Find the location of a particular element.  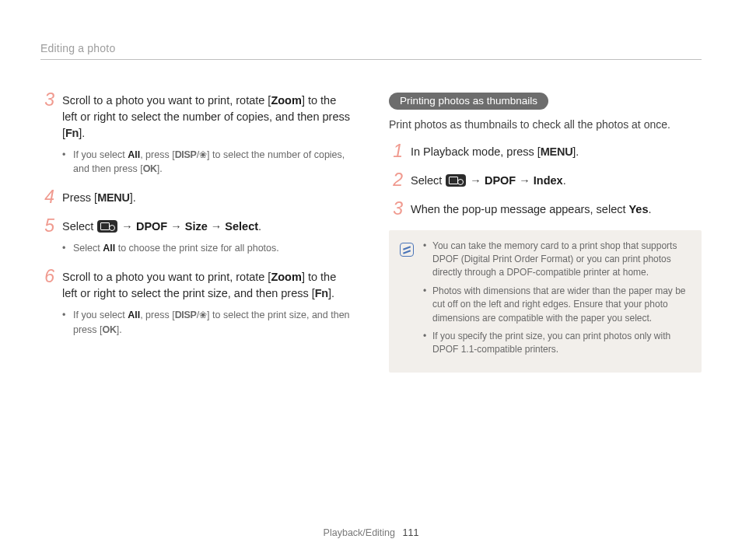

r-step-1: 1 In Playback mode, press [MENU]. is located at coordinates (545, 152).